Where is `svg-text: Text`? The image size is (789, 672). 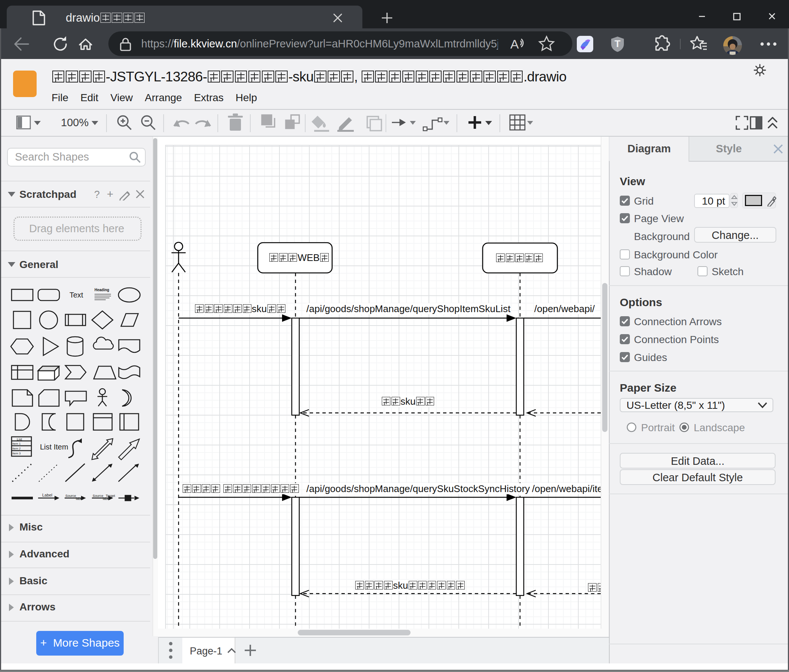
svg-text: Text is located at coordinates (76, 295).